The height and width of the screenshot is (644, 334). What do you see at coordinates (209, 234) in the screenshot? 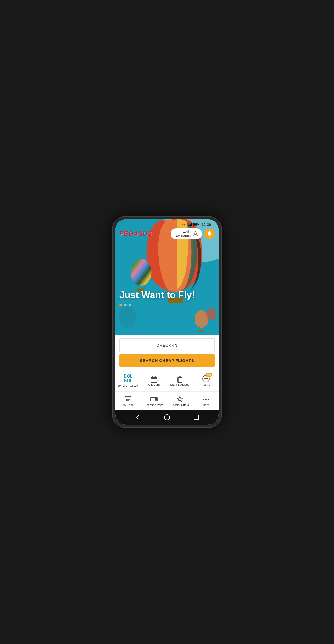
I see `notification-button` at bounding box center [209, 234].